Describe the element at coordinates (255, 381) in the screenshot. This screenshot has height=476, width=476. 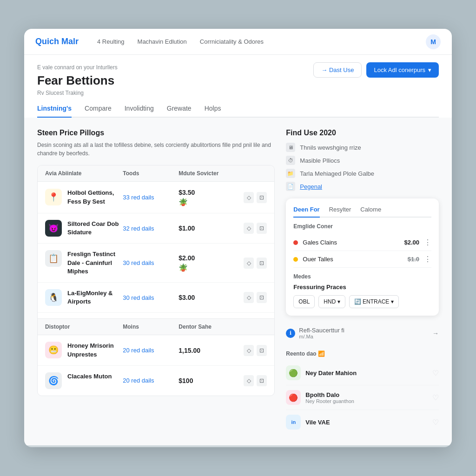
I see `sub-action-icons-2: ◇ ⊡` at that location.